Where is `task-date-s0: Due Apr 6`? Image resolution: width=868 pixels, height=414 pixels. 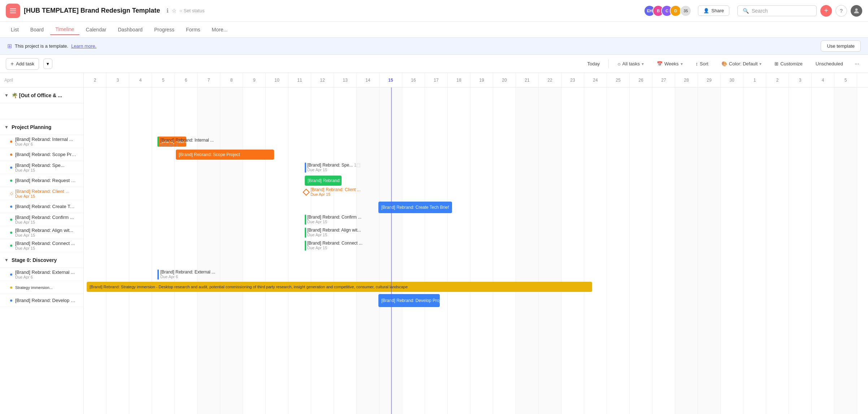 task-date-s0: Due Apr 6 is located at coordinates (45, 277).